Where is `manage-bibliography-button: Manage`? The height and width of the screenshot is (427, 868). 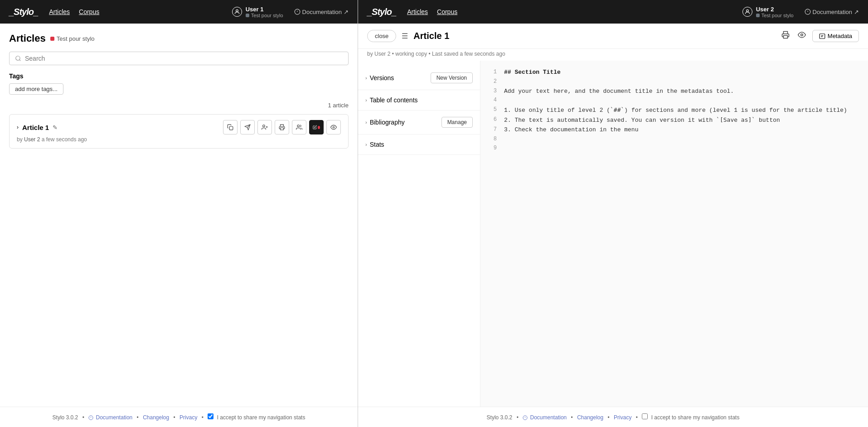 manage-bibliography-button: Manage is located at coordinates (457, 122).